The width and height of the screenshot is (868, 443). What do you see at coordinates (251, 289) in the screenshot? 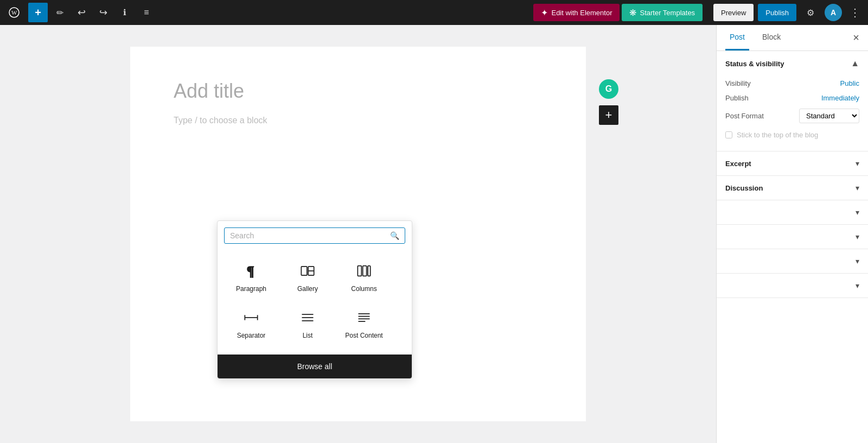
I see `paragraph-label: Paragraph` at bounding box center [251, 289].